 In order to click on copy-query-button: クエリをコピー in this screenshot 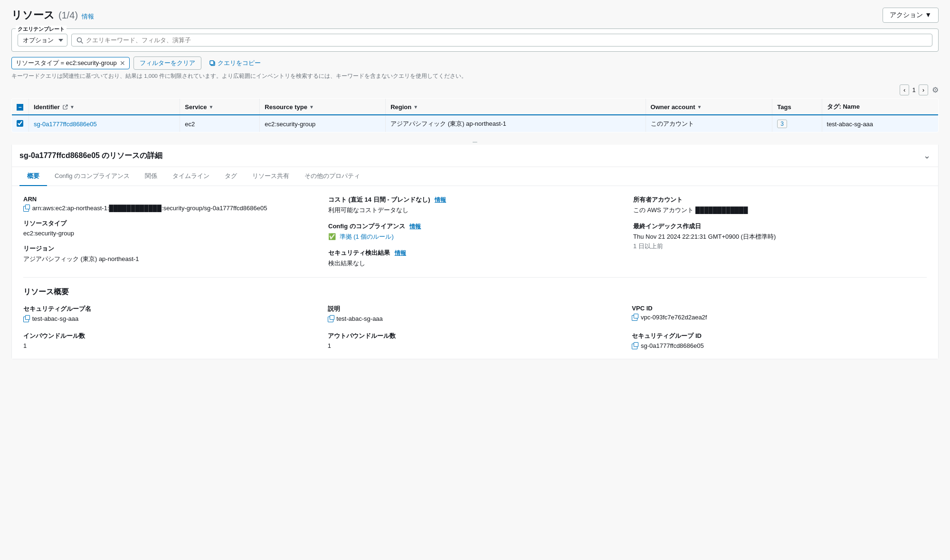, I will do `click(235, 63)`.